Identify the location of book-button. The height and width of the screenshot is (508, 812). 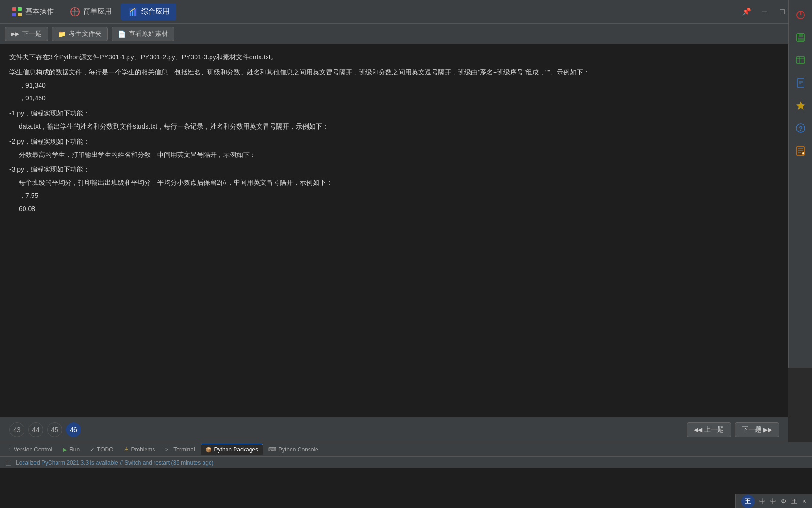
(801, 83).